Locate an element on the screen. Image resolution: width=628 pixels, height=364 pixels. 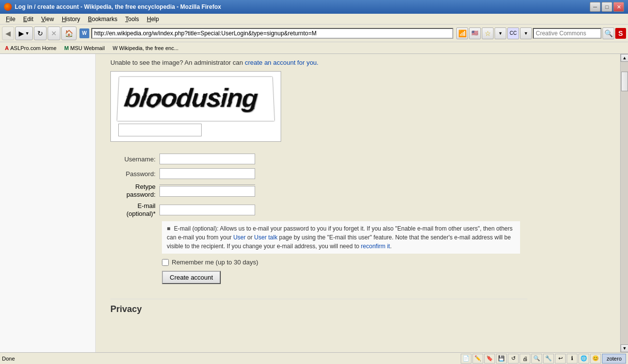
scroll-down-button: ▼ is located at coordinates (624, 348).